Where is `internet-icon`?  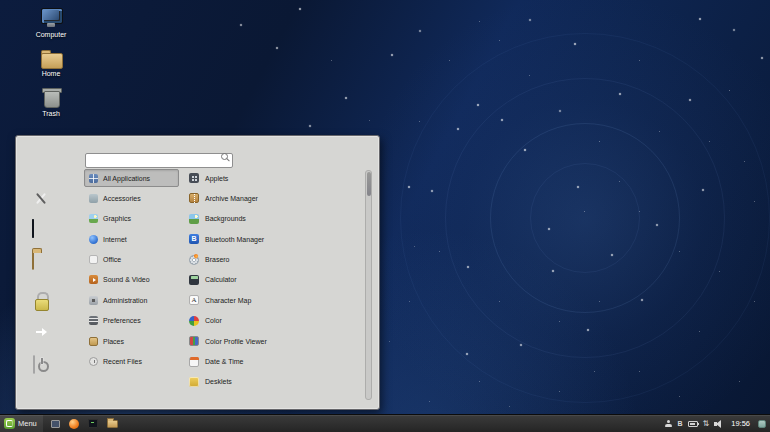
internet-icon is located at coordinates (94, 240).